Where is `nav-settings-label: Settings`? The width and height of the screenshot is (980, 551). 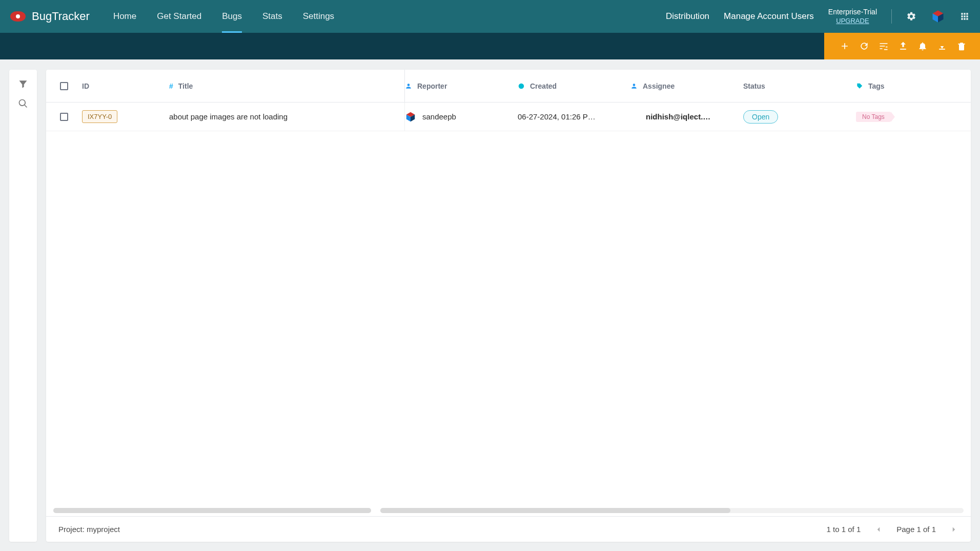 nav-settings-label: Settings is located at coordinates (319, 16).